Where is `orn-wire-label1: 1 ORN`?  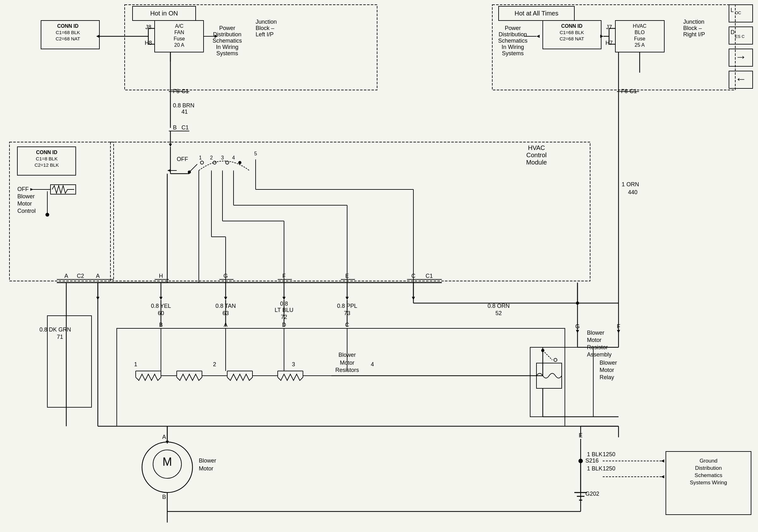 orn-wire-label1: 1 ORN is located at coordinates (631, 184).